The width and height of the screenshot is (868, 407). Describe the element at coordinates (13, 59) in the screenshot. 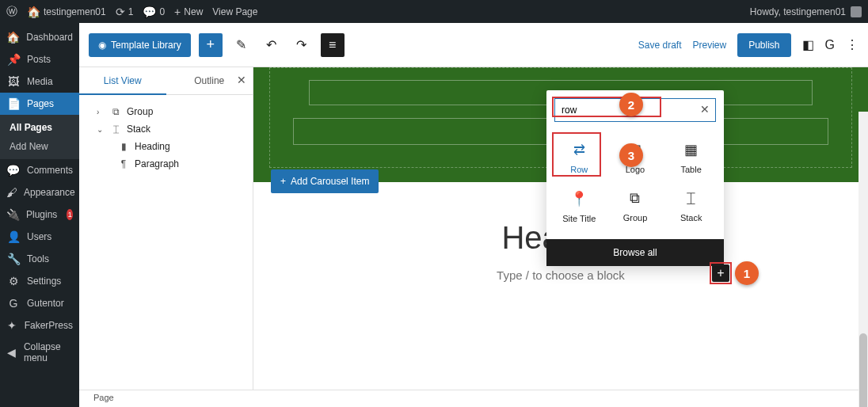

I see `pin-icon: 📌` at that location.